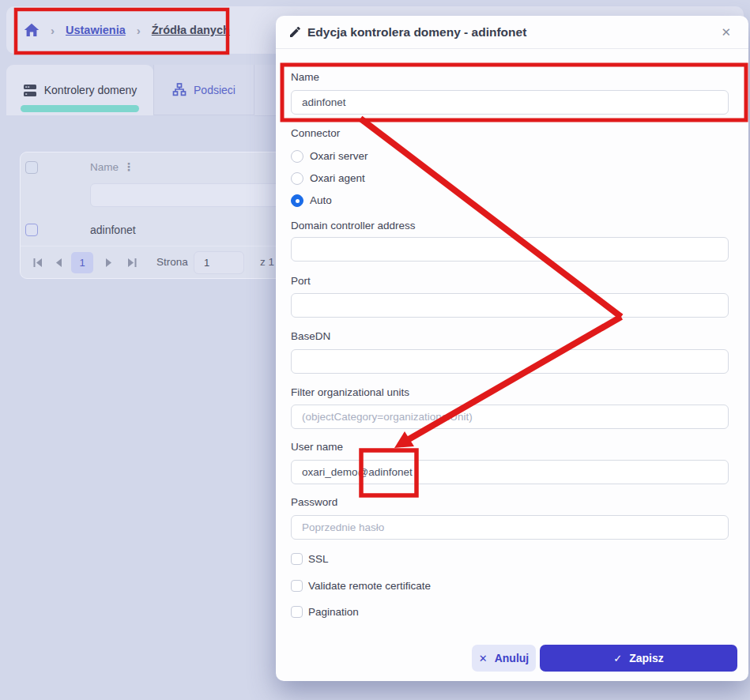 The height and width of the screenshot is (700, 750). What do you see at coordinates (339, 156) in the screenshot?
I see `radio-oxari-server-label: Oxari server` at bounding box center [339, 156].